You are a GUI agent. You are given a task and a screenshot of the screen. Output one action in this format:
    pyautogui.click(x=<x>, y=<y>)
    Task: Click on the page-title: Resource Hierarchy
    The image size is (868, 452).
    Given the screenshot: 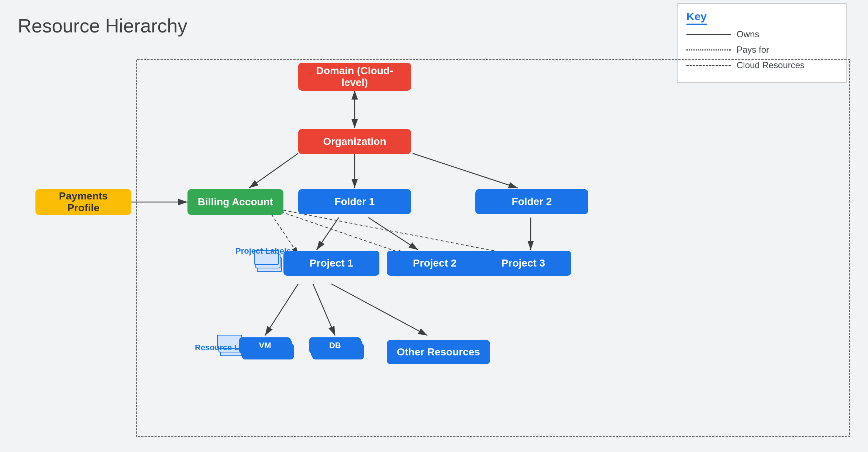 What is the action you would take?
    pyautogui.click(x=103, y=26)
    